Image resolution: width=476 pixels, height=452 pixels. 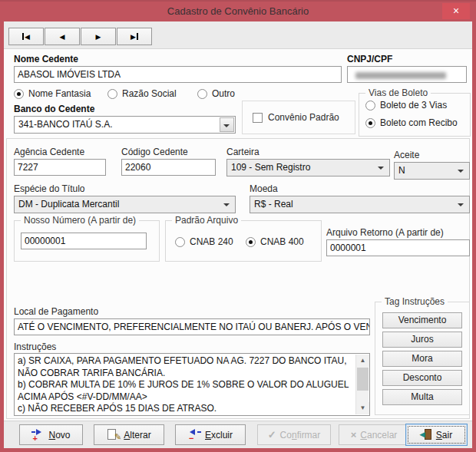 I want to click on cnab-240-radio: CNAB 240, so click(x=204, y=242).